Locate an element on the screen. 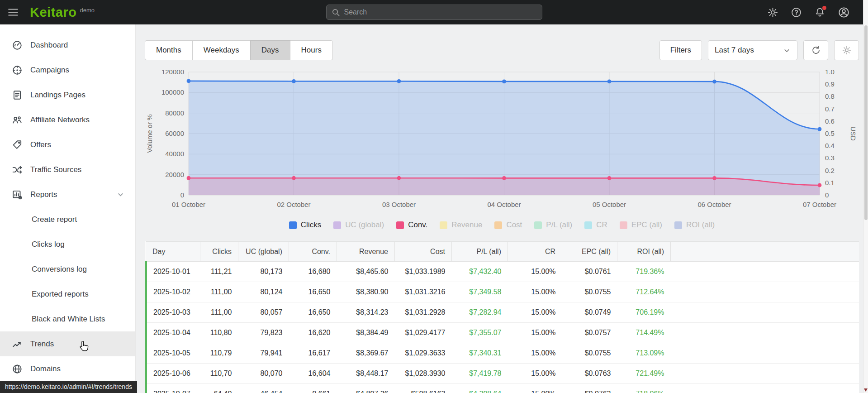  sidebar-item-conversions-log: Conversions log is located at coordinates (68, 269).